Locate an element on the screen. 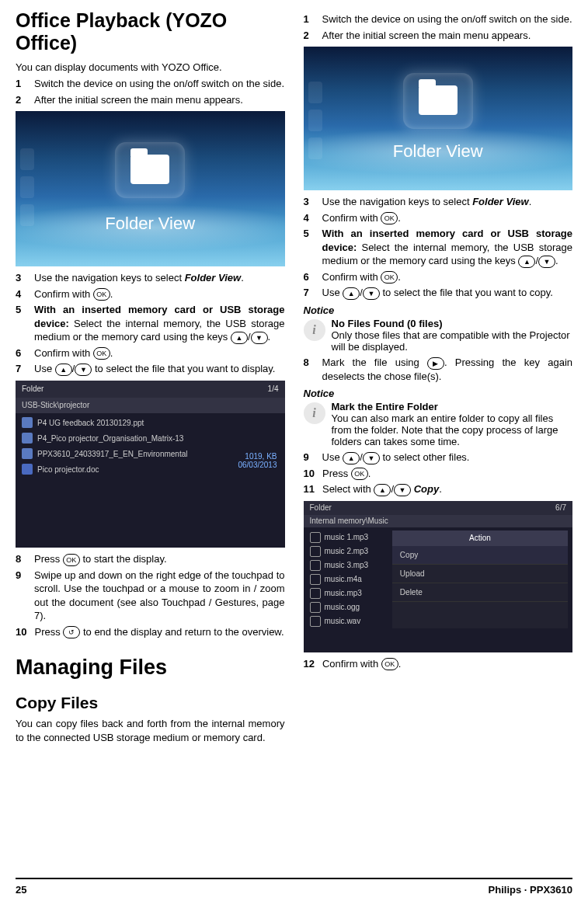 Image resolution: width=588 pixels, height=908 pixels. right-steps: 1Switch the device on using the on/off s… is located at coordinates (438, 27).